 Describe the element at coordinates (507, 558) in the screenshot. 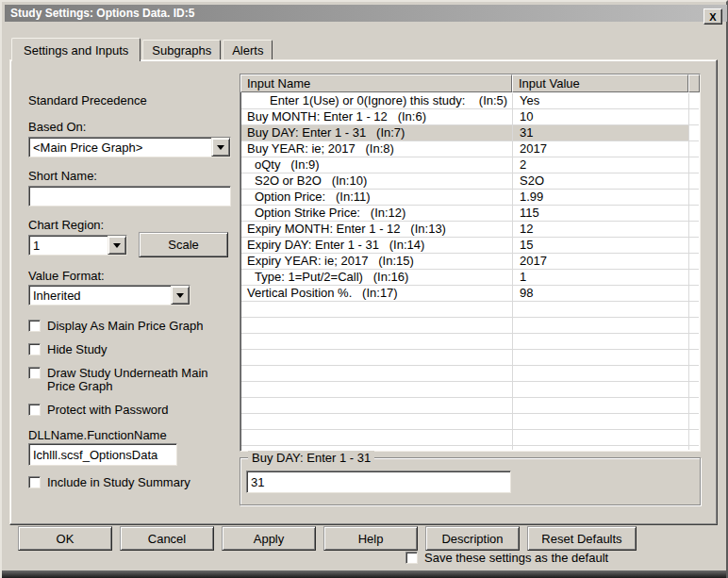

I see `save-default-row: Save these settings as the default` at that location.